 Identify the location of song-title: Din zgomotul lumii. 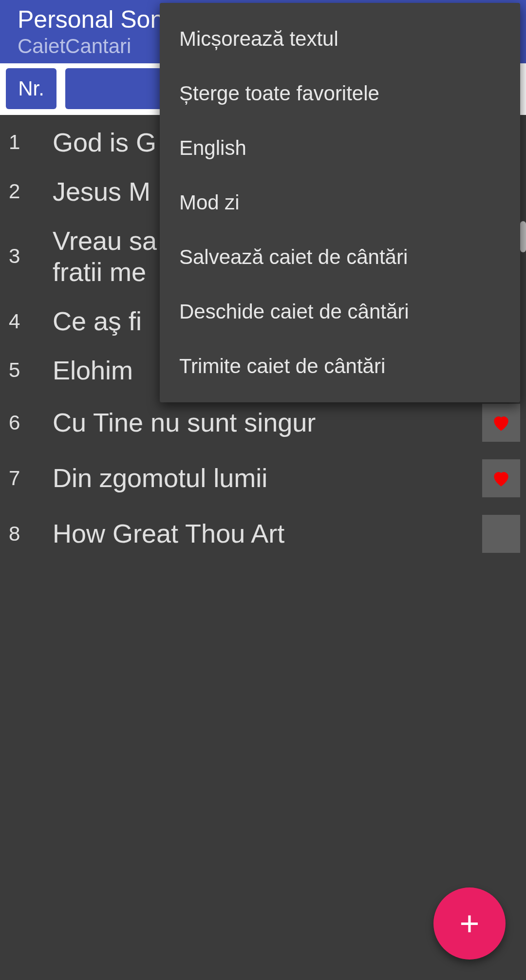
(265, 478).